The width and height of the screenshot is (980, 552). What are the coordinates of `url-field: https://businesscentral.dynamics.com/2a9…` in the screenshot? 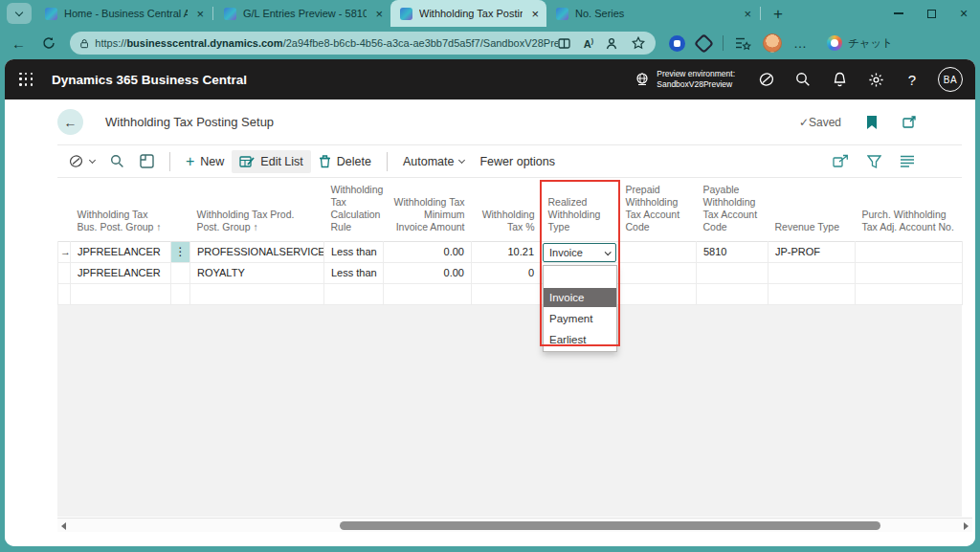 It's located at (363, 43).